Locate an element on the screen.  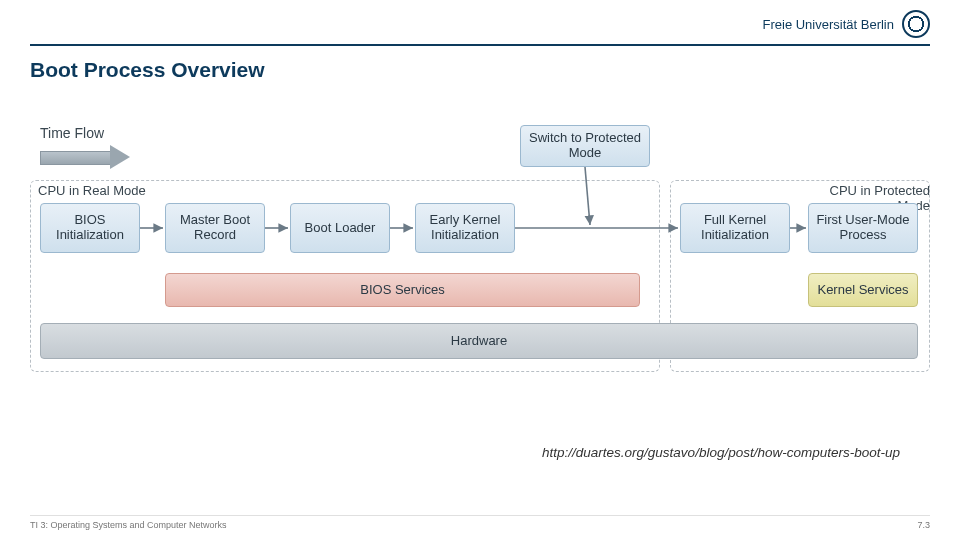
stage-mbr: Master Boot Record is located at coordinates (215, 228).